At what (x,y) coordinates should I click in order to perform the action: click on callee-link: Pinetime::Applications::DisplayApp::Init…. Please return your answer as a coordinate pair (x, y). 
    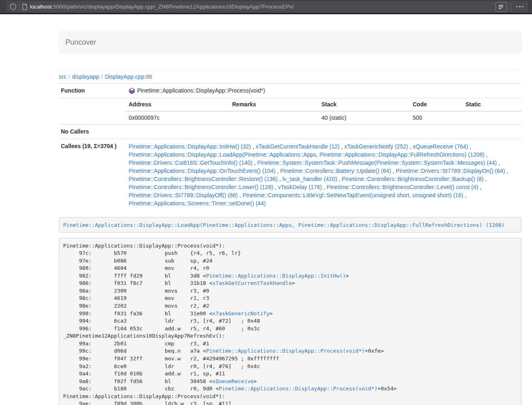
    Looking at the image, I should click on (190, 146).